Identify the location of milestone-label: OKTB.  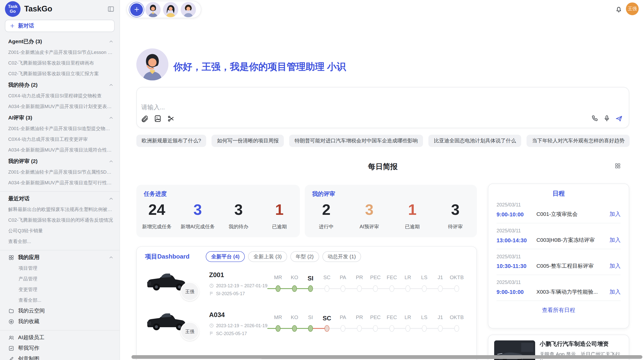
(457, 317).